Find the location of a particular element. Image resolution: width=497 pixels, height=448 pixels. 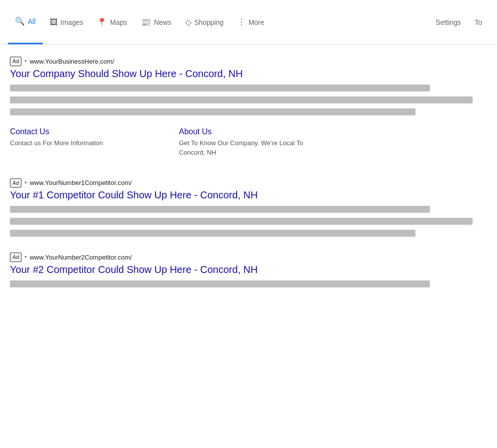

ad-meta-3: Ad • www.YourNumber2Competitor.com/ is located at coordinates (248, 258).